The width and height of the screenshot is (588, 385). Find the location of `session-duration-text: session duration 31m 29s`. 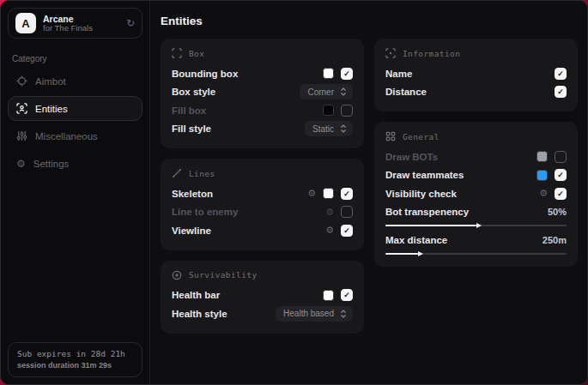

session-duration-text: session duration 31m 29s is located at coordinates (76, 365).